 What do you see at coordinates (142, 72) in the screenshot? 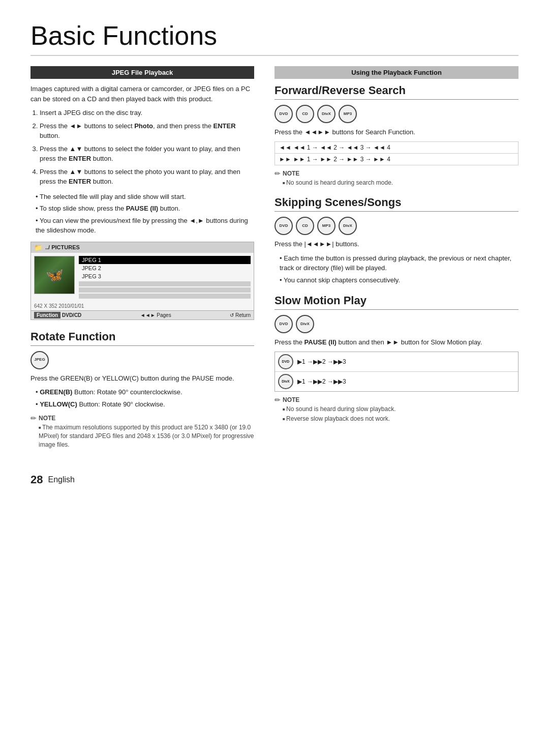
I see `jpeg-header: JPEG File Playback` at bounding box center [142, 72].